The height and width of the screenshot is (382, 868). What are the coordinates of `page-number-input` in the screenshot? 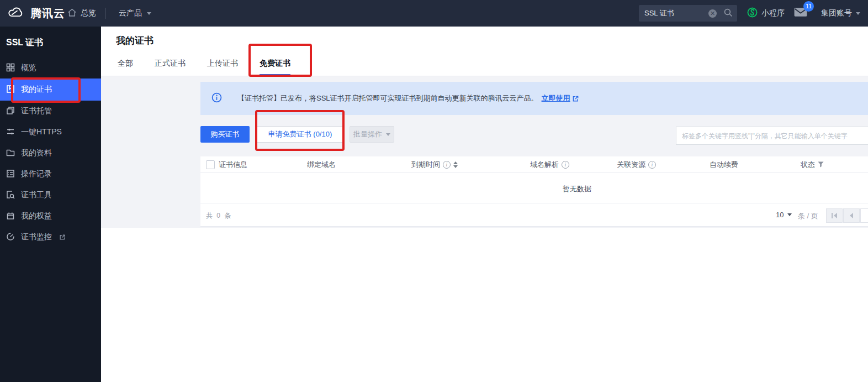 It's located at (864, 216).